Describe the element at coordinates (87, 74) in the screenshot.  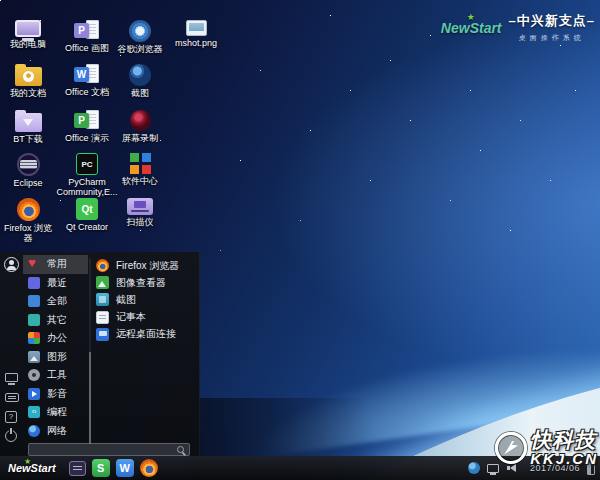
I see `office-writer-icon: W` at that location.